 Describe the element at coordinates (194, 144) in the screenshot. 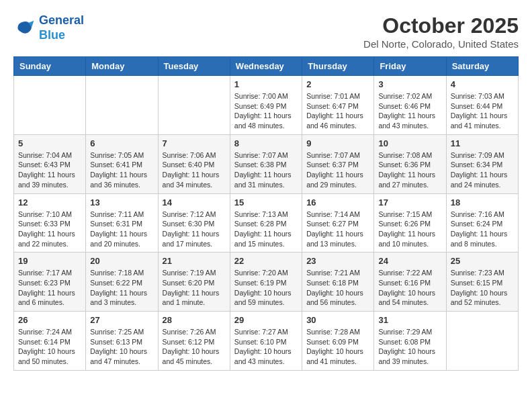

I see `day-number: 7` at that location.